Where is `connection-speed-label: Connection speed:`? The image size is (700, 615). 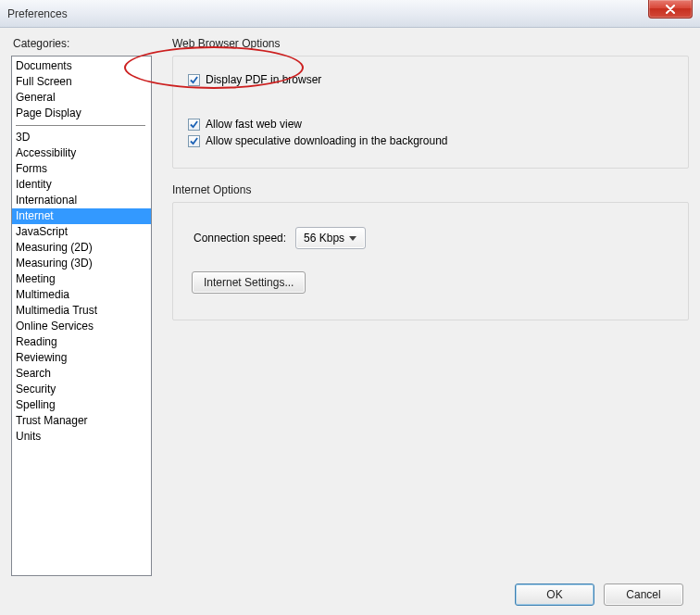
connection-speed-label: Connection speed: is located at coordinates (240, 238).